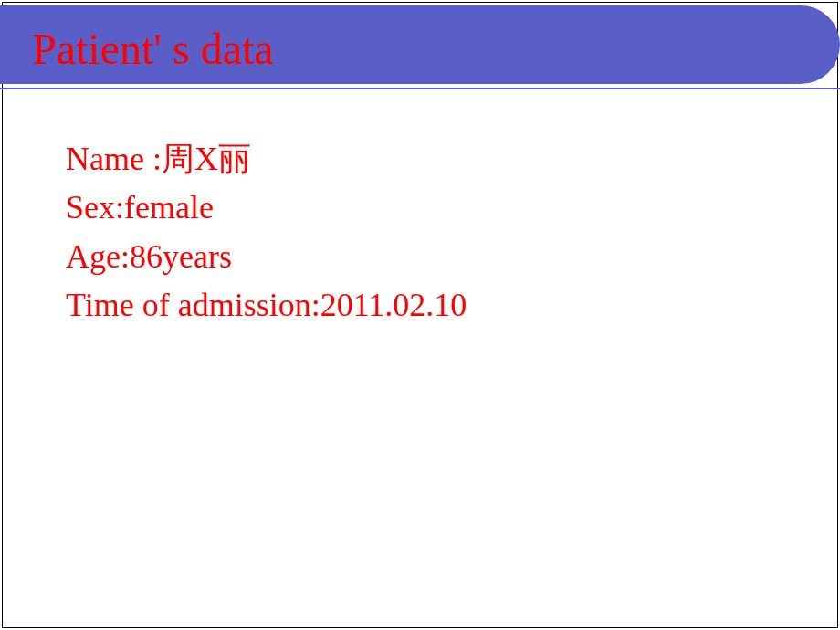 The height and width of the screenshot is (630, 840). What do you see at coordinates (267, 305) in the screenshot?
I see `patient-admission-line: Time of admission:2011.02.10` at bounding box center [267, 305].